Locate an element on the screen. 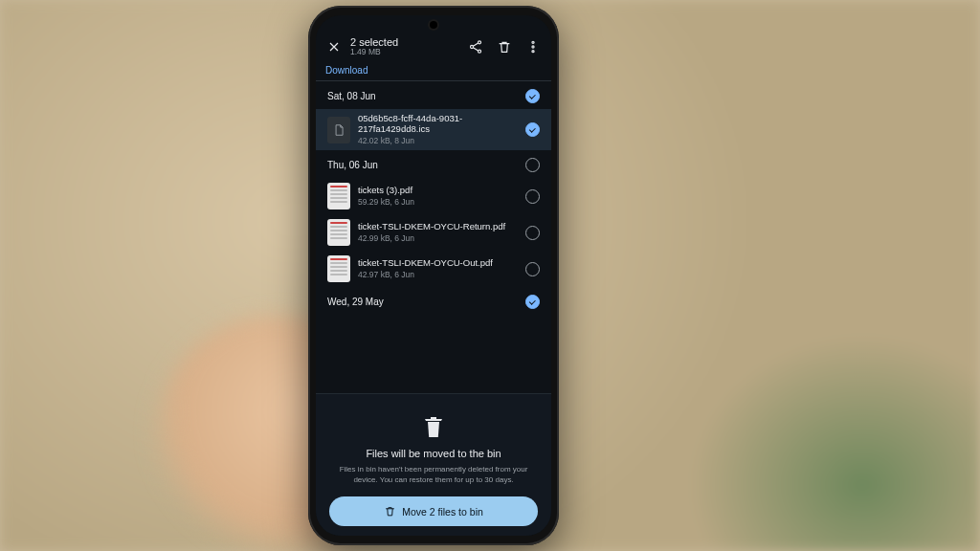 Image resolution: width=980 pixels, height=551 pixels. more-icon is located at coordinates (533, 47).